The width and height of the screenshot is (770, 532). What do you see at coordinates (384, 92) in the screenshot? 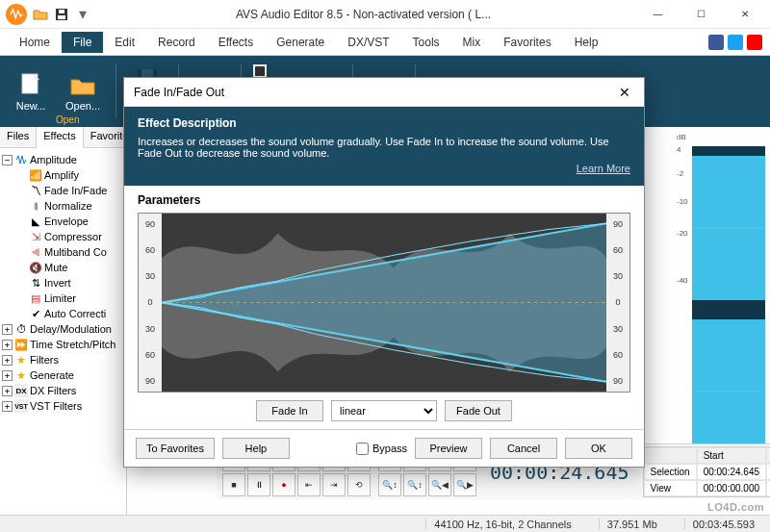
I see `dialog-titlebar: Fade In/Fade Out ✕` at bounding box center [384, 92].